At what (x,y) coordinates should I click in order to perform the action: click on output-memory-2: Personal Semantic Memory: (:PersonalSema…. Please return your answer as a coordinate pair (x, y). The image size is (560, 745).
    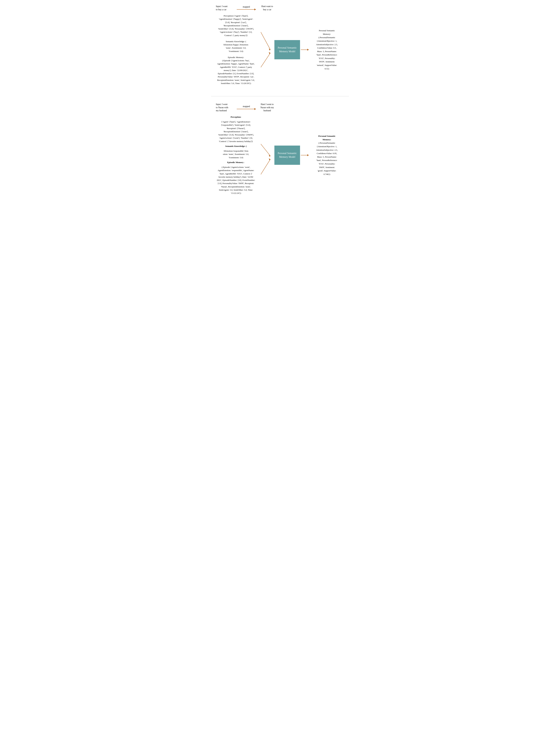
    Looking at the image, I should click on (327, 155).